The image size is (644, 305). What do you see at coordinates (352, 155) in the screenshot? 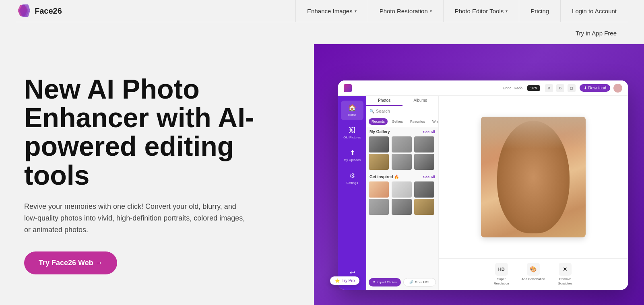
I see `sidebar-item-my-uploads: ⬆ My Uploads` at bounding box center [352, 155].